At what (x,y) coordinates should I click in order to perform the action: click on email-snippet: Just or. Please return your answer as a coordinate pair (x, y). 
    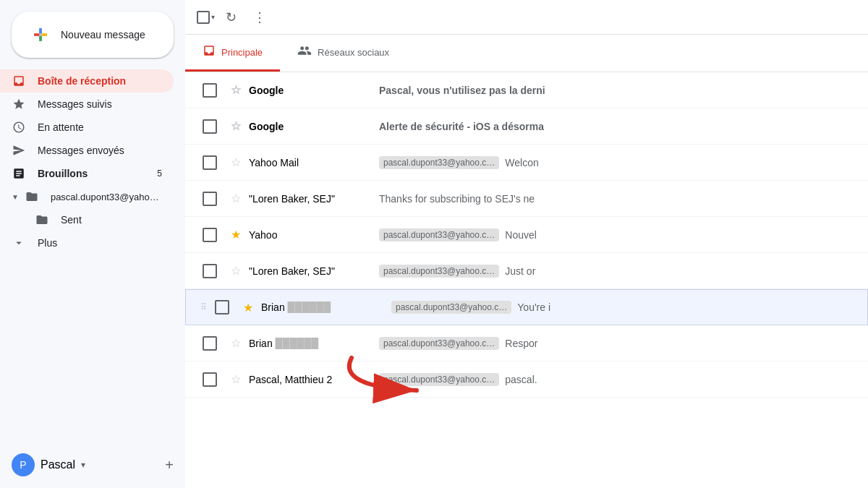
    Looking at the image, I should click on (681, 271).